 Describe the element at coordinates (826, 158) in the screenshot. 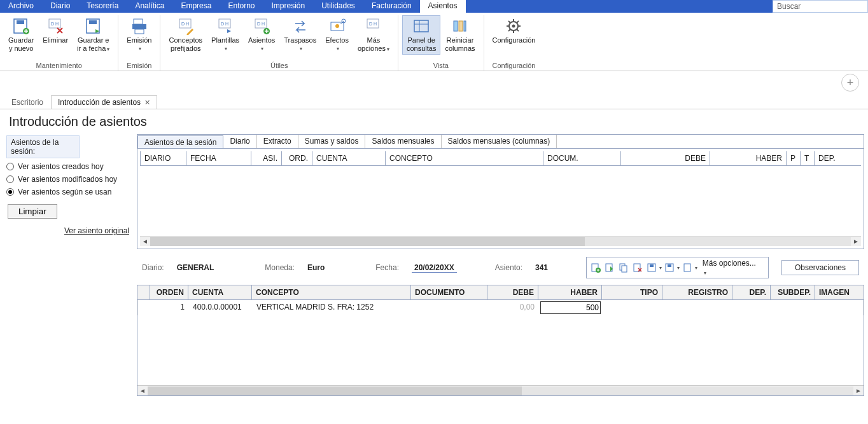

I see `col-dep: DEP.` at that location.